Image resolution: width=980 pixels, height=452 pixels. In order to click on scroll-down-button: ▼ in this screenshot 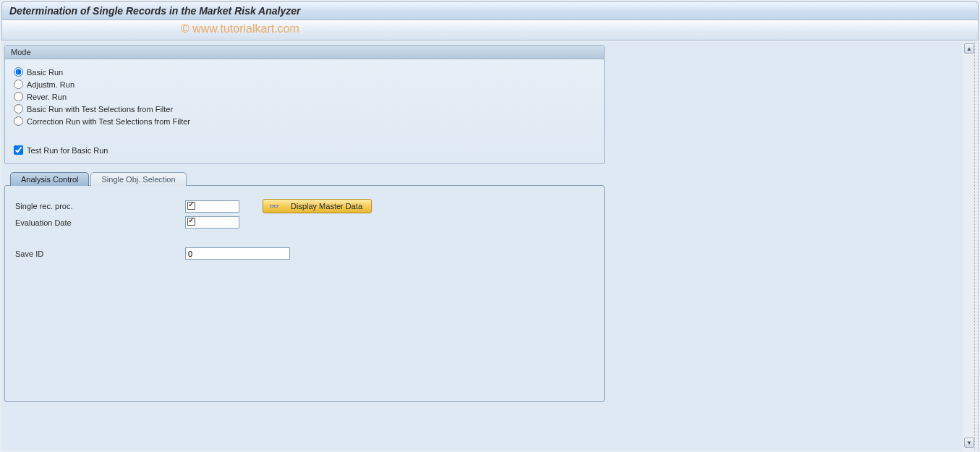, I will do `click(969, 443)`.